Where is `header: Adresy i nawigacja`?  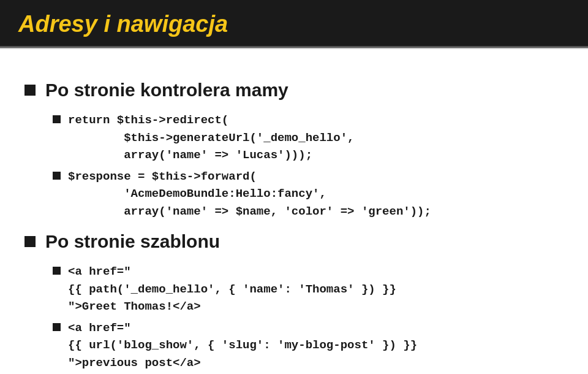
header: Adresy i nawigacja is located at coordinates (294, 24).